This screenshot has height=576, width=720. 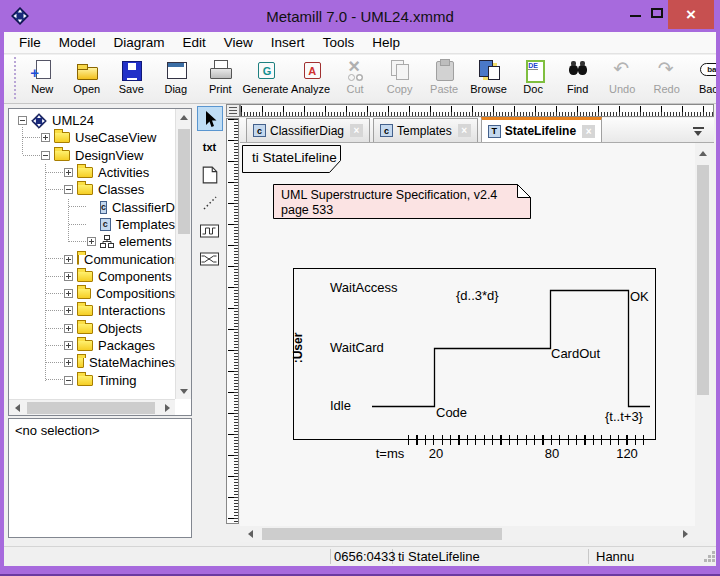 What do you see at coordinates (578, 79) in the screenshot?
I see `toolbar-button: Find` at bounding box center [578, 79].